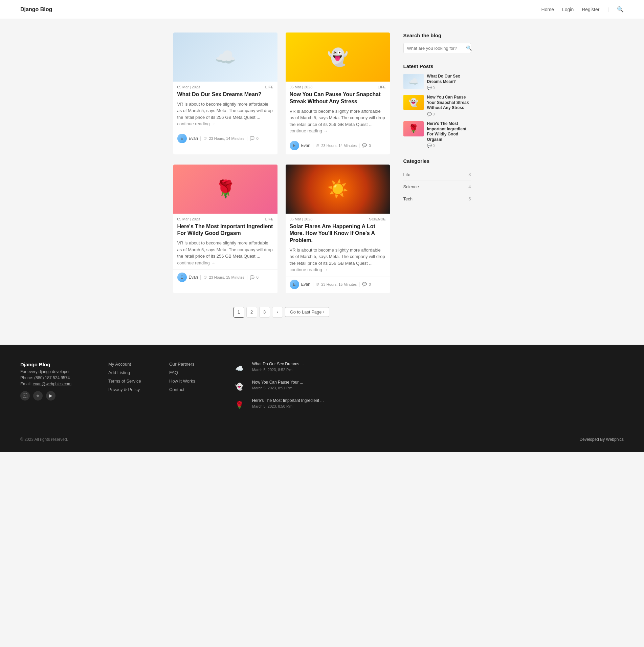 This screenshot has height=647, width=644. Describe the element at coordinates (620, 9) in the screenshot. I see `header-search-button: 🔍` at that location.